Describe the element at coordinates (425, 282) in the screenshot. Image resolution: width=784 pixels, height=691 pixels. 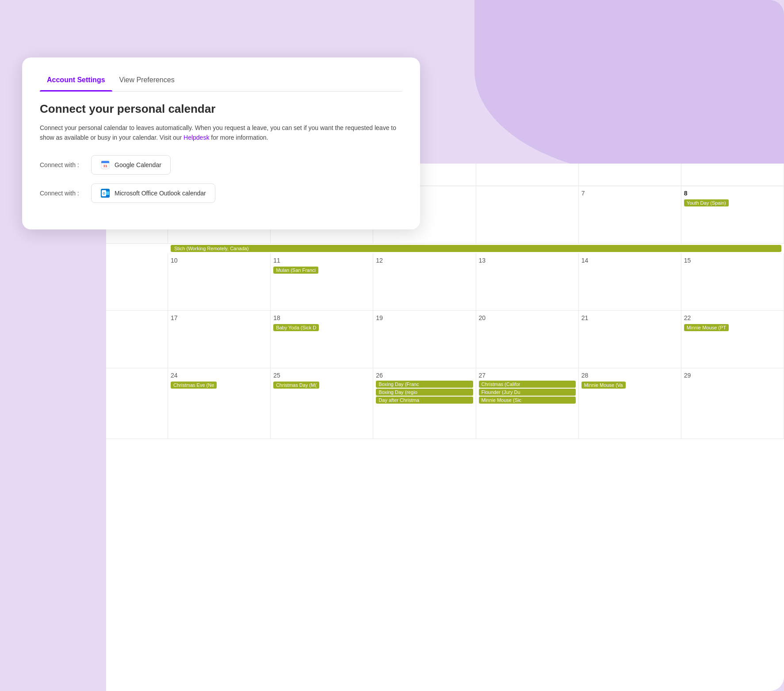
I see `cal-cell-1-3: 12` at that location.